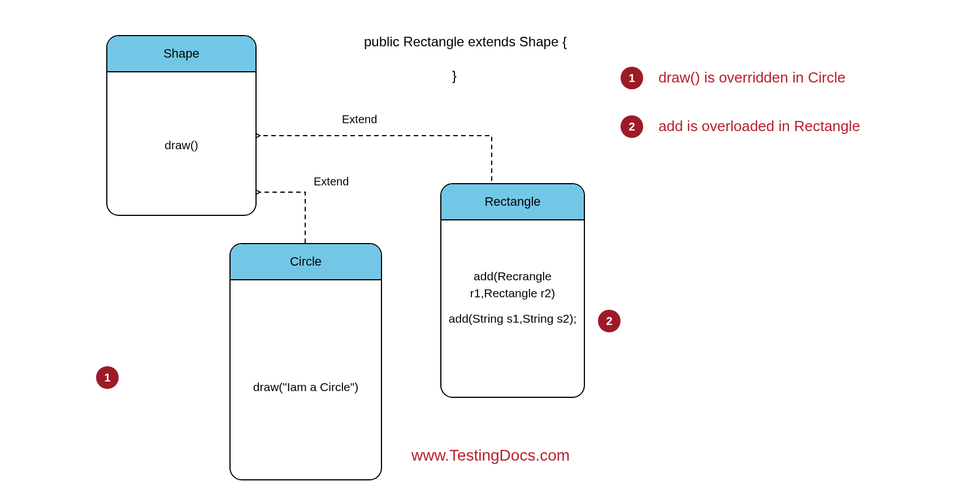 This screenshot has width=980, height=503. Describe the element at coordinates (283, 218) in the screenshot. I see `edge-circle-to-shape` at that location.